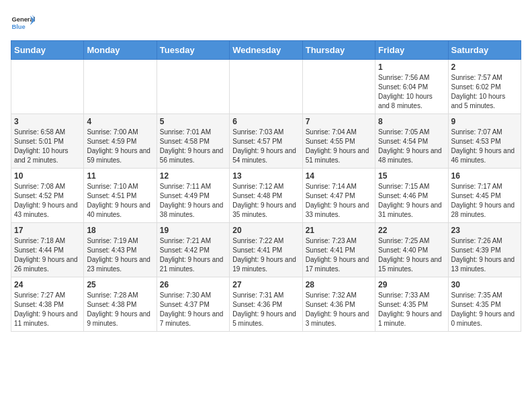 Image resolution: width=532 pixels, height=411 pixels. What do you see at coordinates (48, 196) in the screenshot?
I see `day-cell: 10Sunrise: 7:08 AM Sunset: 4:52 PM Dayli…` at bounding box center [48, 196].